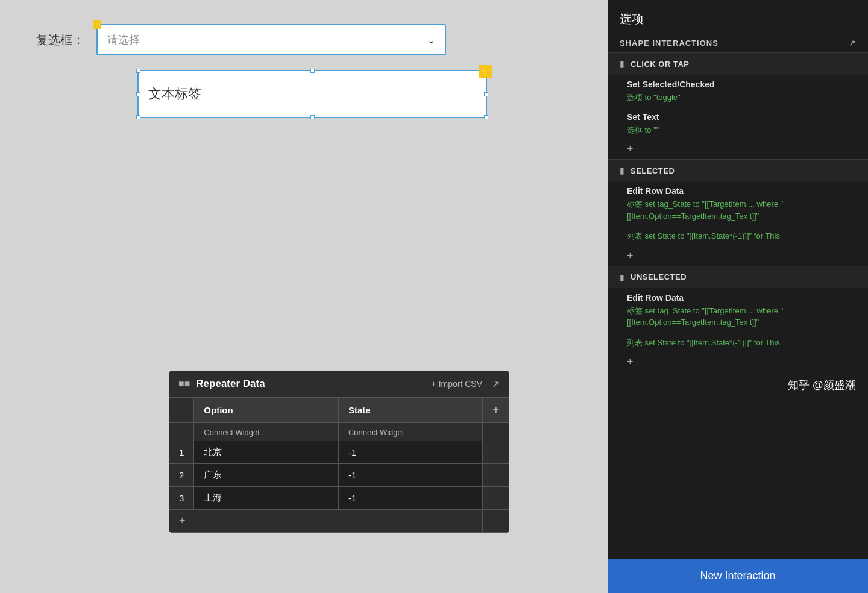 The image size is (868, 593). Describe the element at coordinates (266, 410) in the screenshot. I see `col-option-header: Option` at that location.